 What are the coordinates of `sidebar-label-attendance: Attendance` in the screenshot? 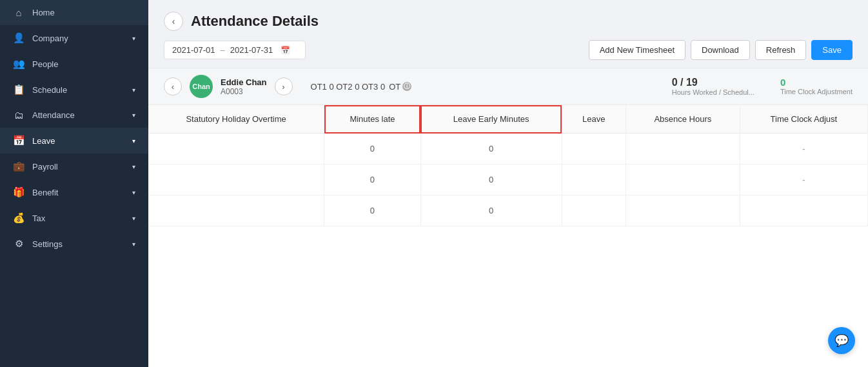 It's located at (79, 115).